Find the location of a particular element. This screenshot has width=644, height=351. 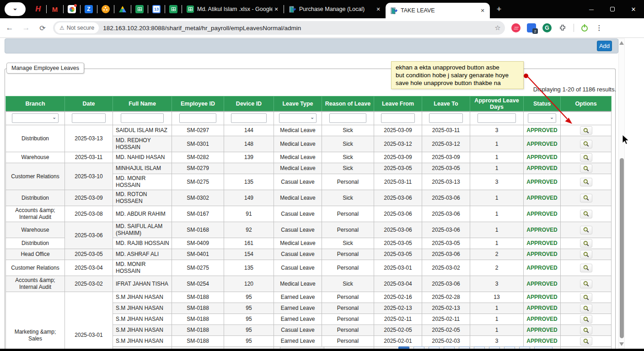

cell-leave-from: 2025-03-01 is located at coordinates (398, 268).